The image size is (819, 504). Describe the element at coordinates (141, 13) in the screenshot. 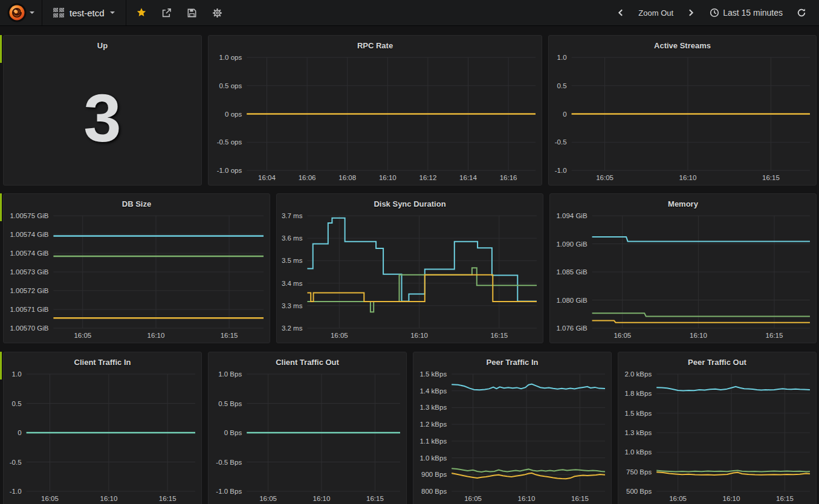

I see `star-button` at that location.